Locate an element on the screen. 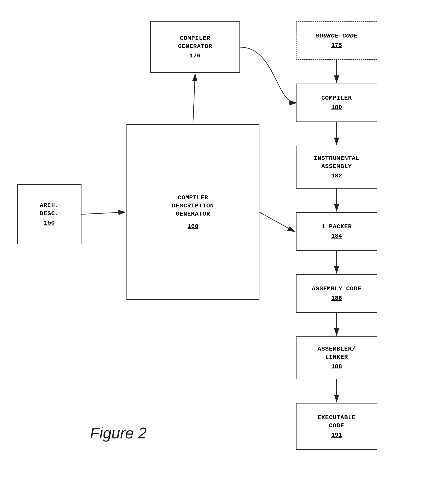 The width and height of the screenshot is (426, 504). assembler-linker-box: ASSEMBLER/LINKER 188 is located at coordinates (337, 358).